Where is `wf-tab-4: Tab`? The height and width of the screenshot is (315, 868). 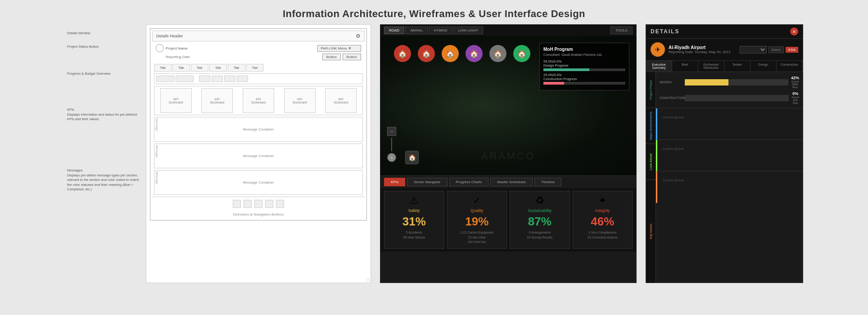
wf-tab-4: Tab is located at coordinates (218, 68).